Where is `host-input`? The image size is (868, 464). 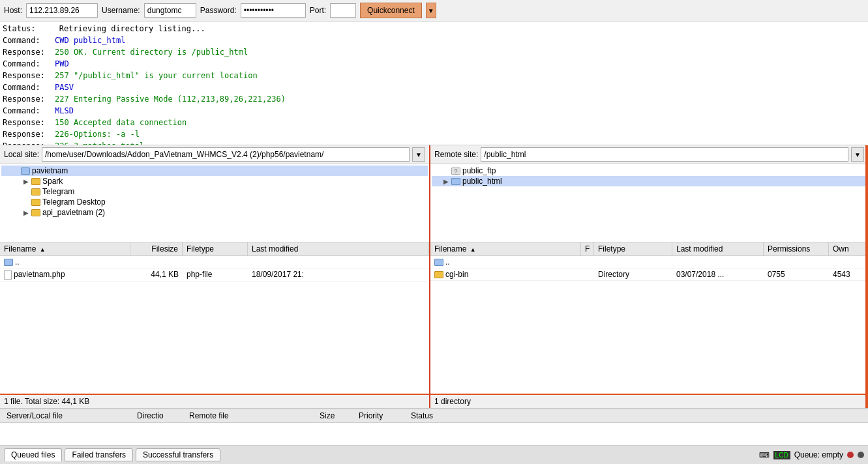 host-input is located at coordinates (62, 10).